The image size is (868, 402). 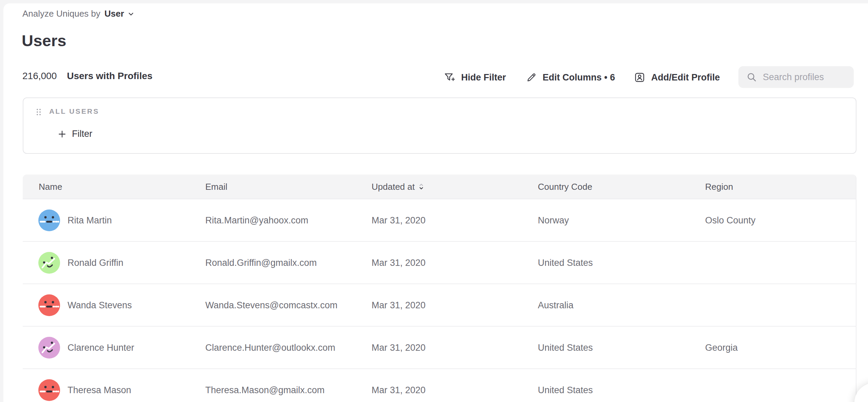 What do you see at coordinates (579, 77) in the screenshot?
I see `edit-columns-label: Edit Columns • 6` at bounding box center [579, 77].